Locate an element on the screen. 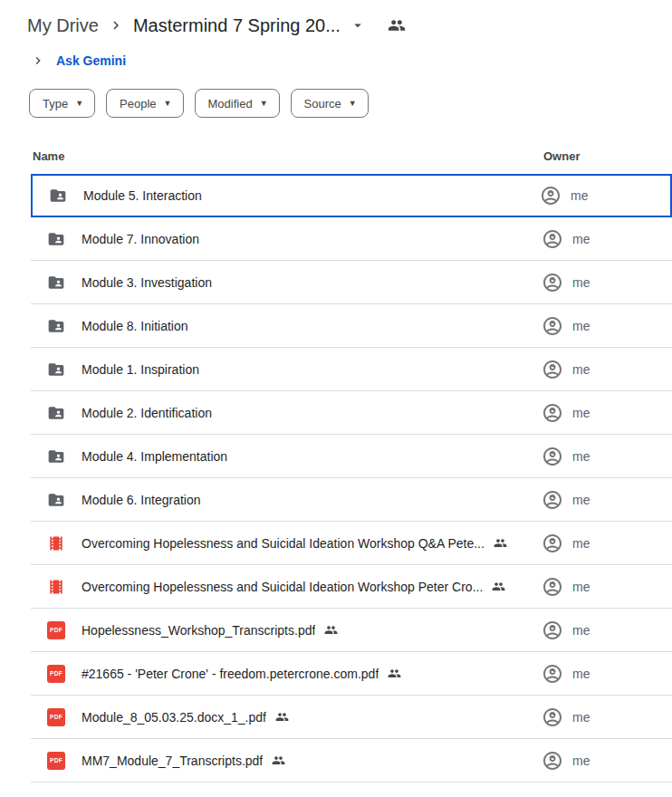  filter-chip-modified: Modified ▼ is located at coordinates (237, 103).